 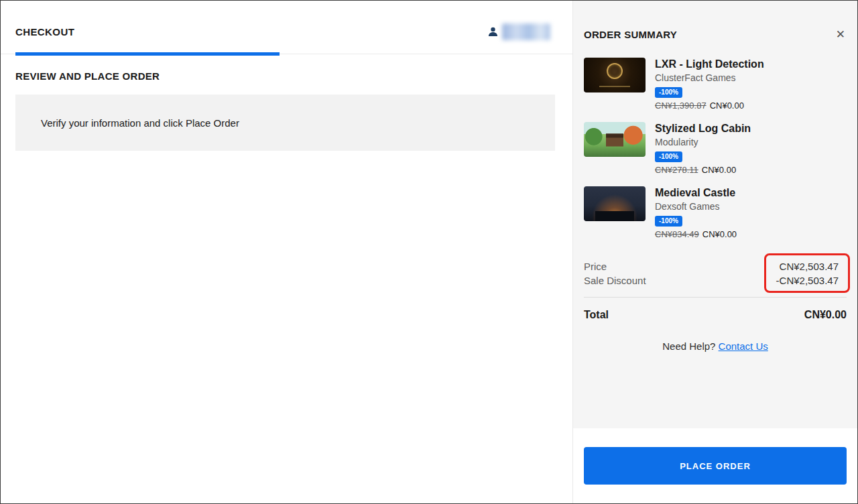 What do you see at coordinates (140, 123) in the screenshot?
I see `verify-notice-text: Verify your information and click Place …` at bounding box center [140, 123].